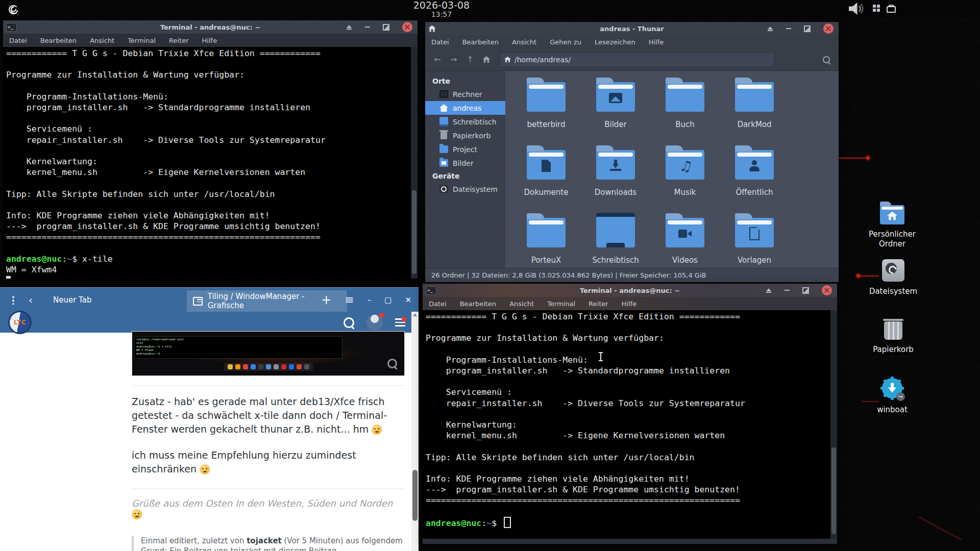 This screenshot has width=980, height=551. Describe the element at coordinates (891, 9) in the screenshot. I see `network-icon` at that location.